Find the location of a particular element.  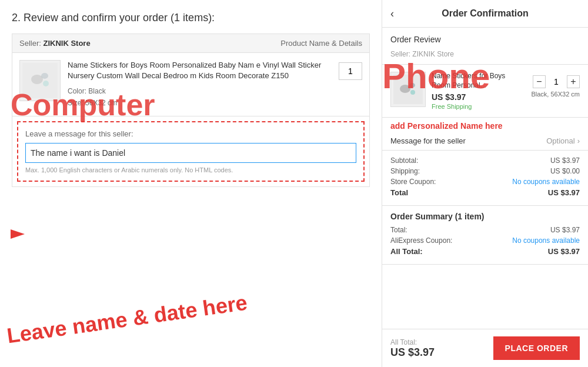

coupon-value: No coupons available is located at coordinates (546, 182).